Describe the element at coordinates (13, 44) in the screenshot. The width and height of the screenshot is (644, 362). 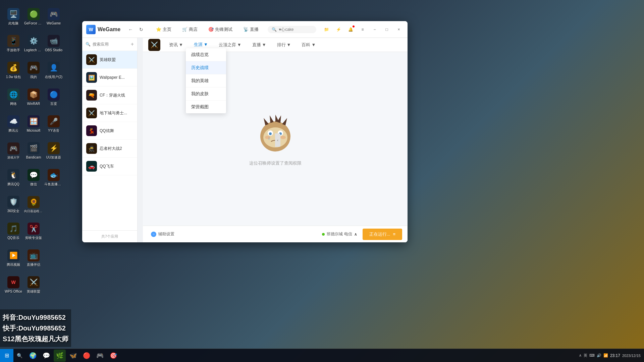
I see `desktop-icon-shoujv: 📱 手游助手` at that location.